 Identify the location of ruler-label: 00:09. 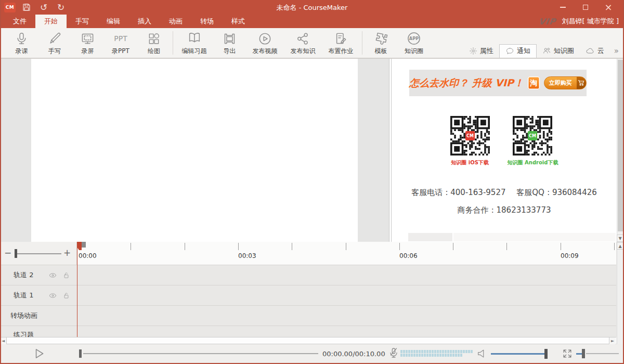
(570, 256).